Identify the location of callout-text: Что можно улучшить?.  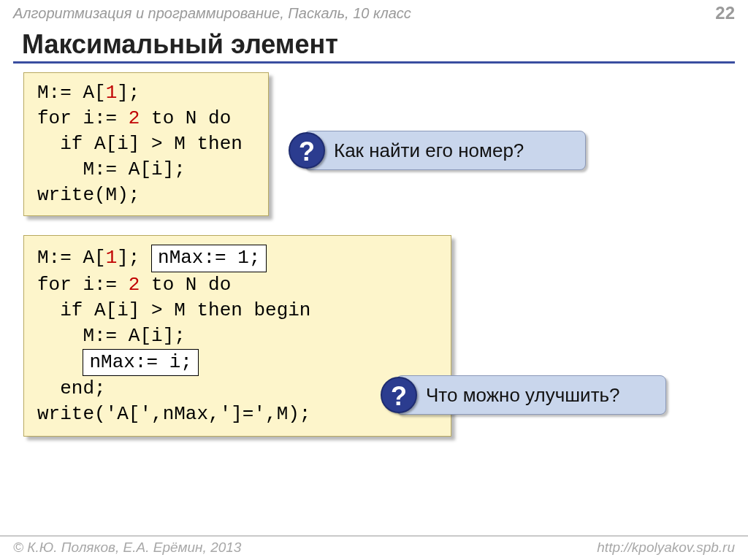
(523, 396).